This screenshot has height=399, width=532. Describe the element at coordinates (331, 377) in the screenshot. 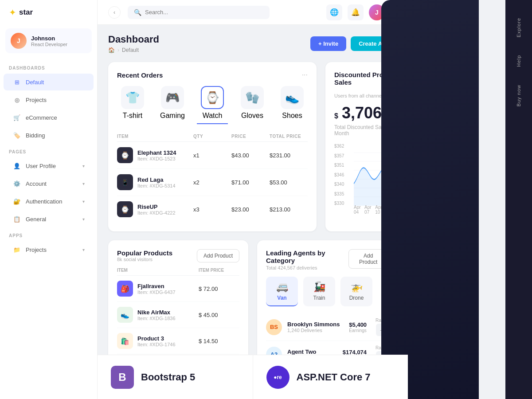

I see `aspnet-banner: ●re ASP.NET Core 7` at that location.